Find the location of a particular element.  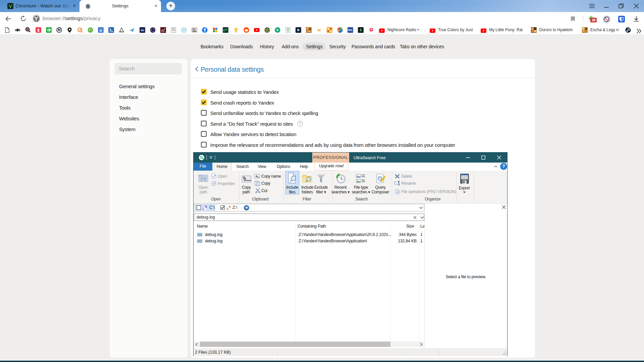

svg-text: 4 is located at coordinates (91, 30).